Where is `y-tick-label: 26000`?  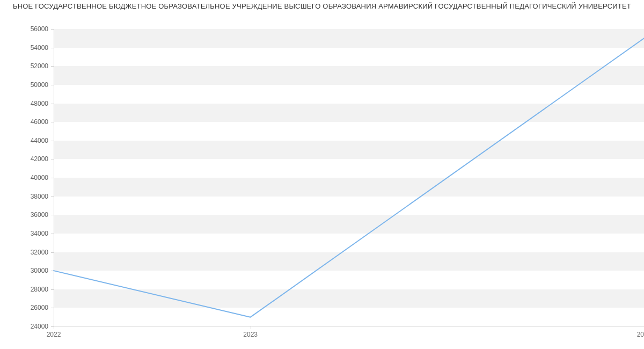
y-tick-label: 26000 is located at coordinates (40, 308).